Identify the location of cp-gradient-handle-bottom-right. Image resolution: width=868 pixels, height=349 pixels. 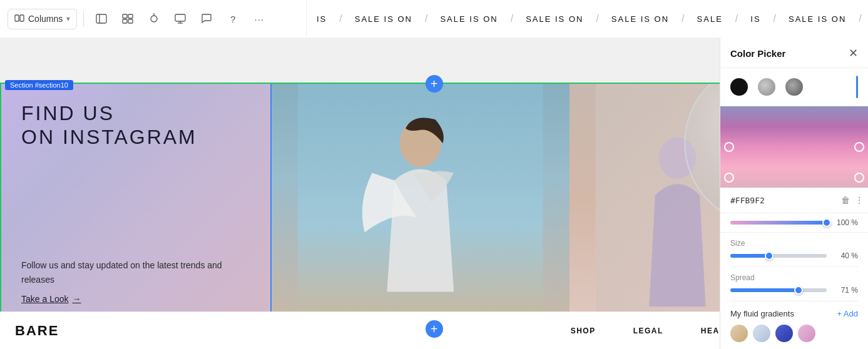
(859, 178).